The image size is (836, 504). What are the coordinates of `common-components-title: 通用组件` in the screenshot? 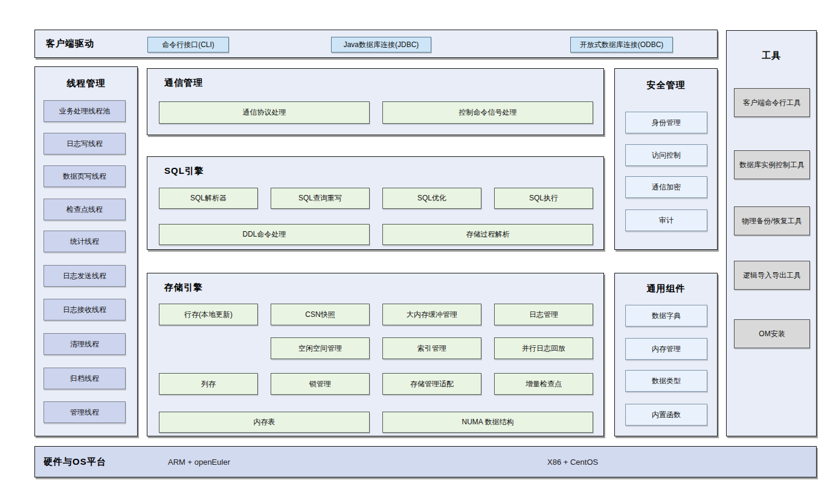 It's located at (666, 289).